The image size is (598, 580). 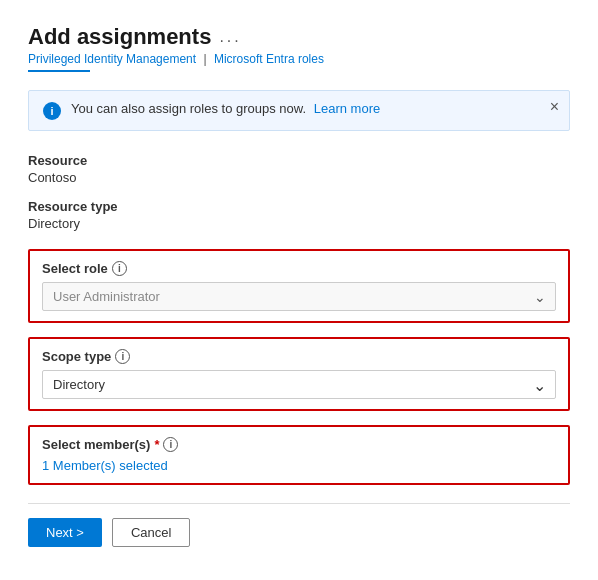 What do you see at coordinates (52, 111) in the screenshot?
I see `info-icon: i` at bounding box center [52, 111].